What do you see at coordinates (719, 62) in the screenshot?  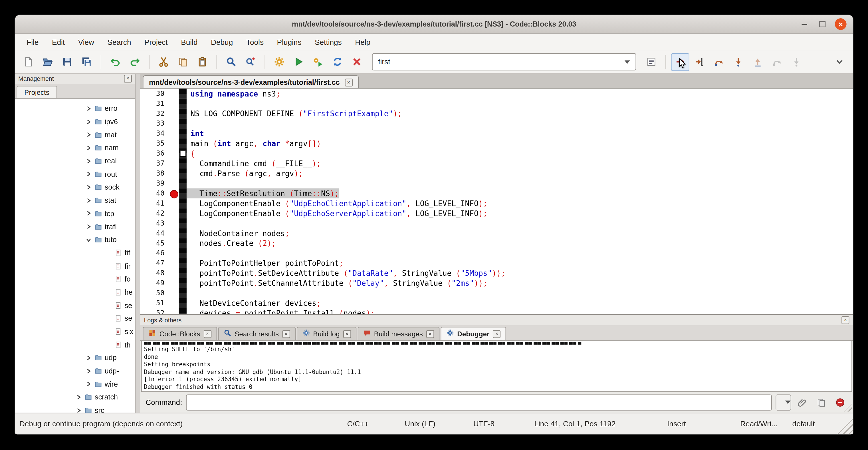 I see `next-line-button` at bounding box center [719, 62].